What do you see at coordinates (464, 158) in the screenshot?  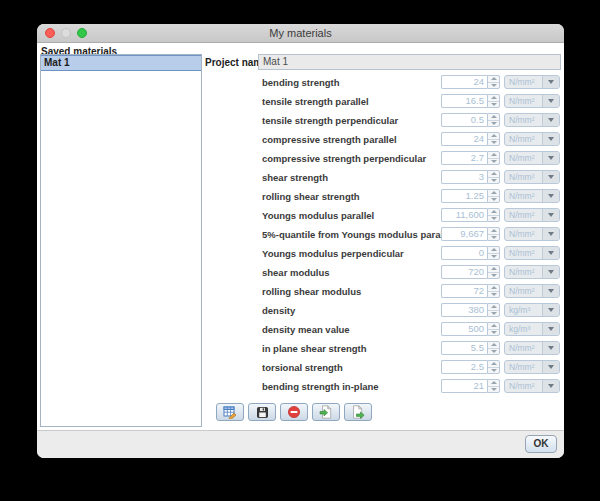 I see `spinner-value: 2.7` at bounding box center [464, 158].